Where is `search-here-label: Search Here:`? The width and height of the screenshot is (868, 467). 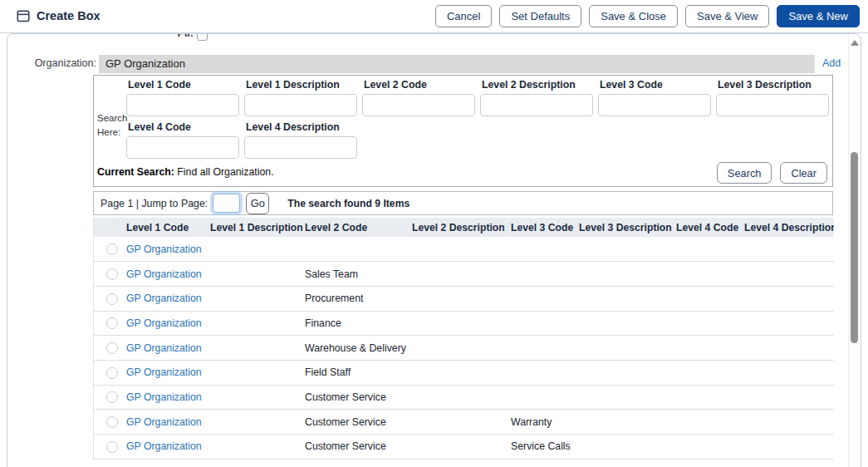
search-here-label: Search Here: is located at coordinates (113, 126).